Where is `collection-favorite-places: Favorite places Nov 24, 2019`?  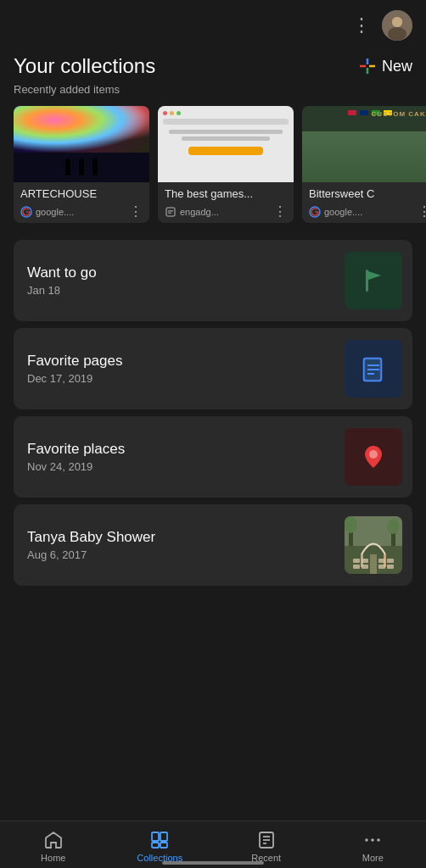
collection-favorite-places: Favorite places Nov 24, 2019 is located at coordinates (213, 457).